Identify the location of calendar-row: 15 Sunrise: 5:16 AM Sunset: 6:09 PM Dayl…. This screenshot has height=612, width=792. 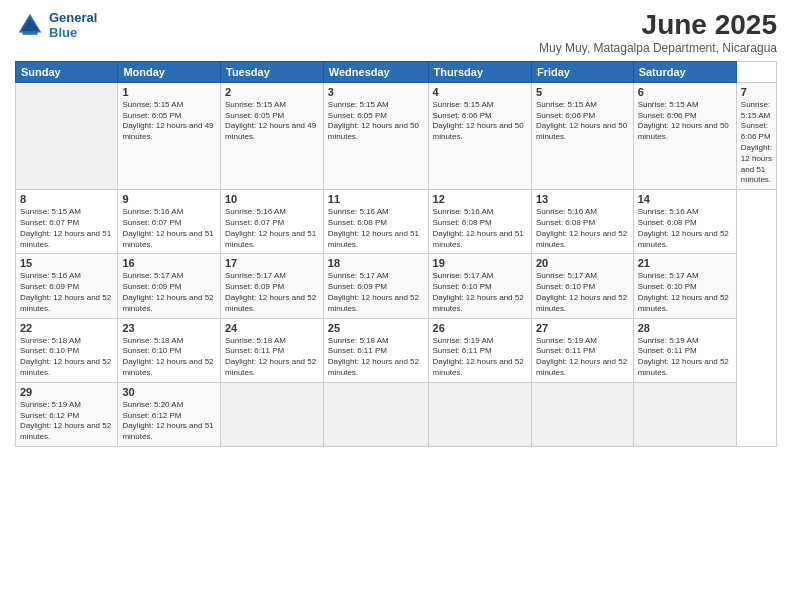
(396, 286).